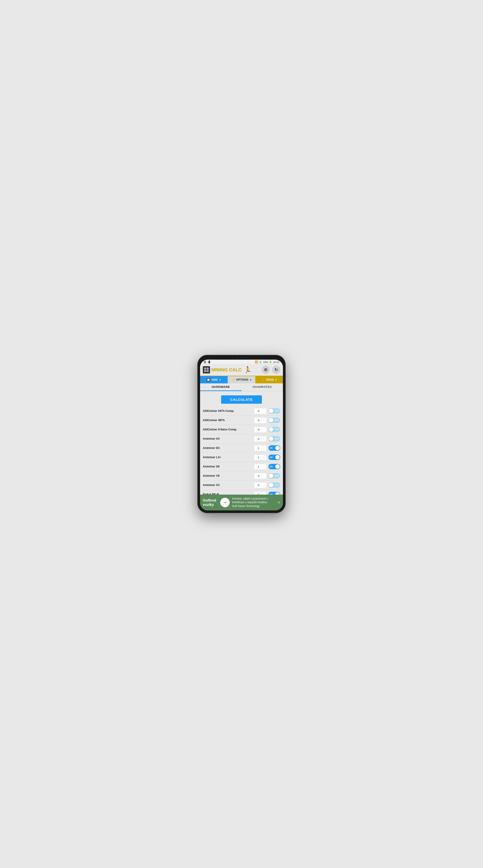 The width and height of the screenshot is (483, 868). Describe the element at coordinates (242, 370) in the screenshot. I see `app-header: MINING CALC 🏃 ⚙ ↻` at that location.